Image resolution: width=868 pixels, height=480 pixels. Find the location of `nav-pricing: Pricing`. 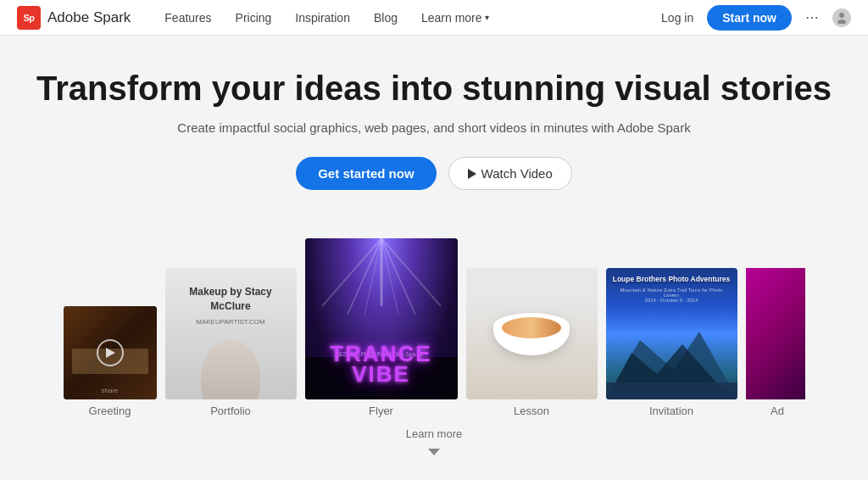

nav-pricing: Pricing is located at coordinates (254, 18).